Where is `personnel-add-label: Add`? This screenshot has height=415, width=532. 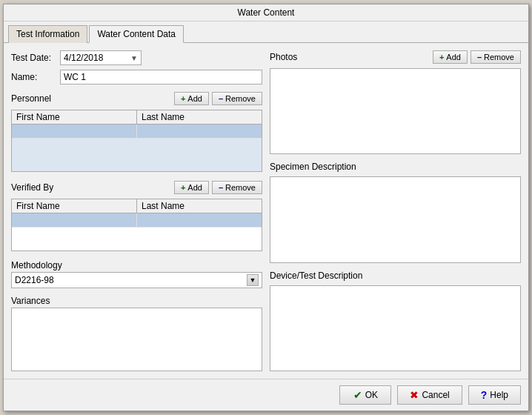 personnel-add-label: Add is located at coordinates (195, 99).